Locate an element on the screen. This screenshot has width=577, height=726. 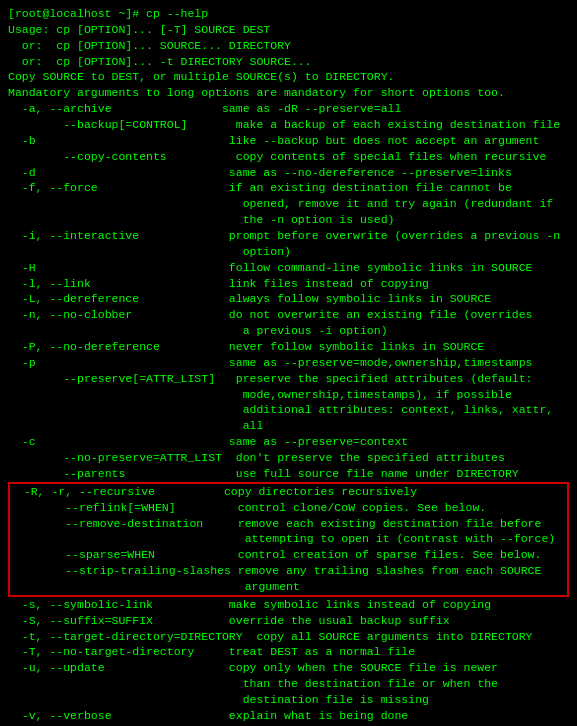
terminal-line: all is located at coordinates (288, 426).